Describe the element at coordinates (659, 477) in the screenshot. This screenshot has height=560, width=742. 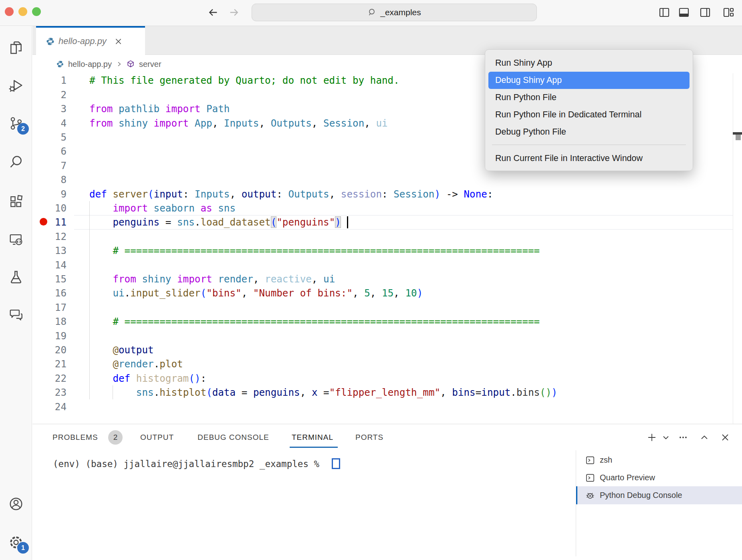
I see `terminal-session-quarto-preview: Quarto Preview` at that location.